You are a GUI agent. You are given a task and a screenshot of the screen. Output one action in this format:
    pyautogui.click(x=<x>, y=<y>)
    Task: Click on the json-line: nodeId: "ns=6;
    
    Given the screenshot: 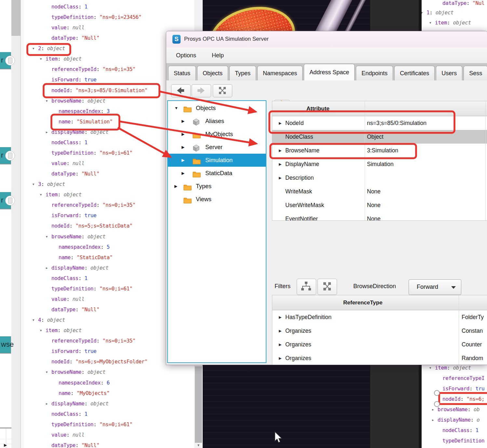 What is the action you would take?
    pyautogui.click(x=463, y=399)
    